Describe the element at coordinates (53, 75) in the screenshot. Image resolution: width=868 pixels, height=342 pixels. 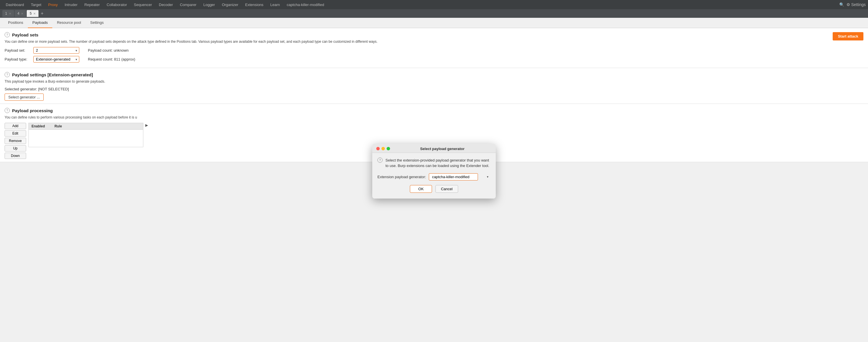
I see `payload-settings-title: Payload settings [Extension-generated]` at that location.